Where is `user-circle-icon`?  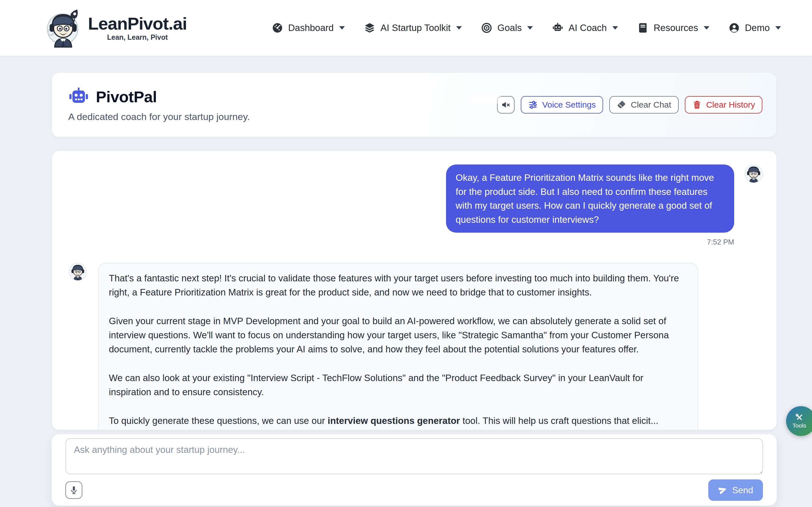 user-circle-icon is located at coordinates (734, 28).